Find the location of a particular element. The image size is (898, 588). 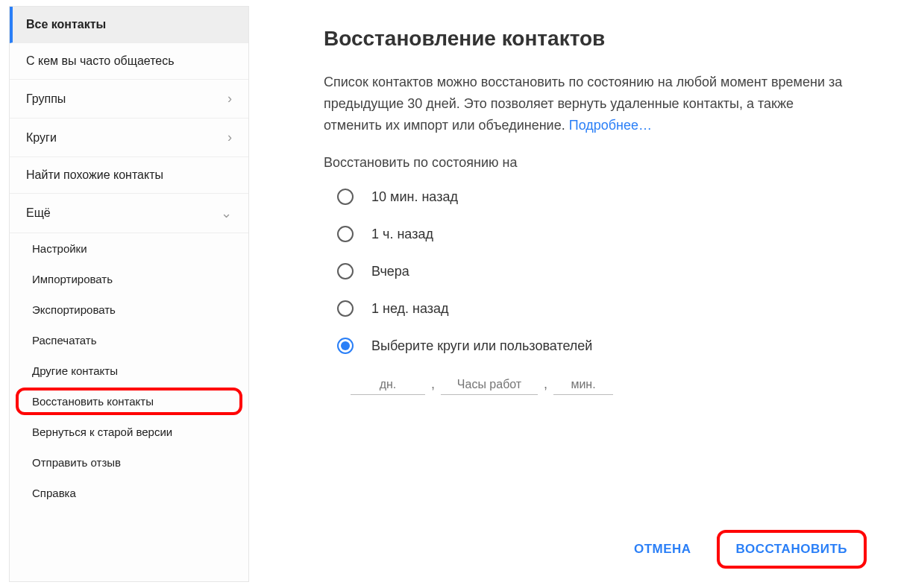

sidebar-item-label: С кем вы часто общаетесь is located at coordinates (100, 61).